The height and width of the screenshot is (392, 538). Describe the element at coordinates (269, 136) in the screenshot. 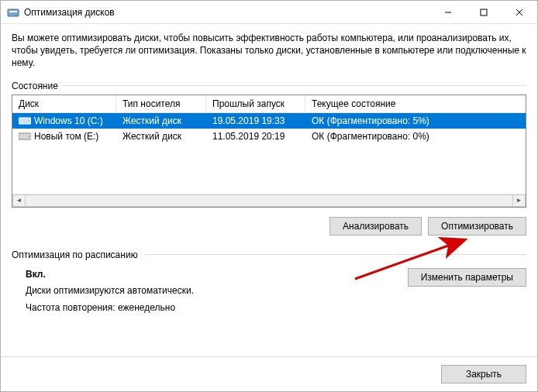

I see `table-row: Новый том (E:) Жесткий диск 11.05.2019 2…` at that location.